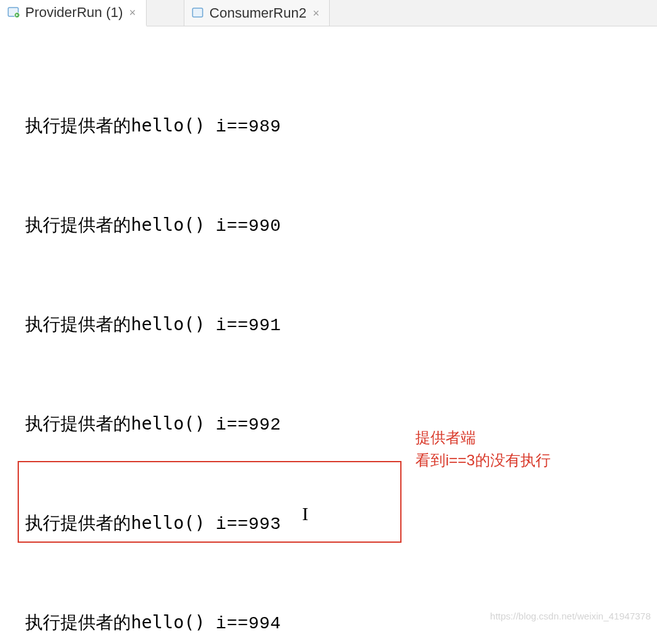 The image size is (657, 644). What do you see at coordinates (341, 524) in the screenshot?
I see `console-line: 执行提供者的hello() i==993` at bounding box center [341, 524].